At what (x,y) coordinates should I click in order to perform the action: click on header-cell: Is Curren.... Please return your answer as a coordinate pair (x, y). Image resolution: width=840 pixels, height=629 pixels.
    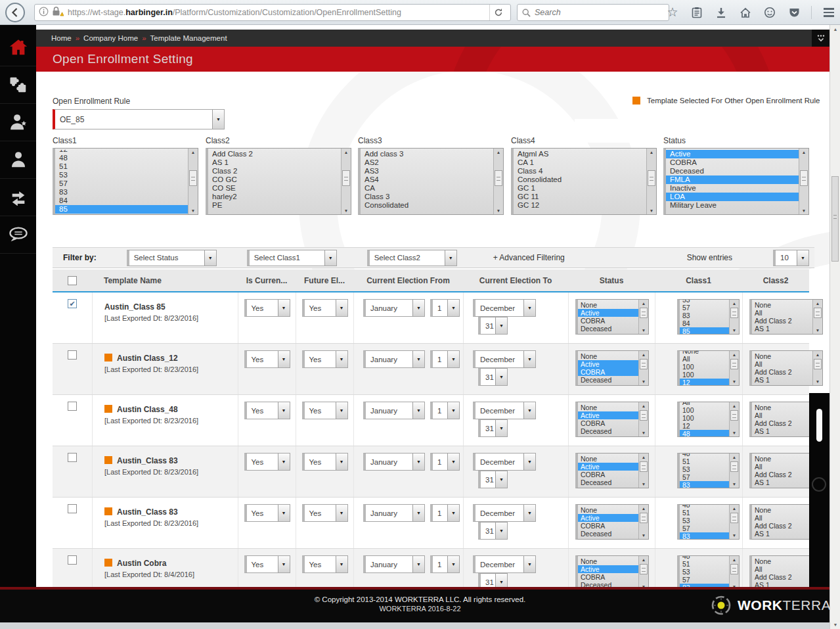
    Looking at the image, I should click on (267, 281).